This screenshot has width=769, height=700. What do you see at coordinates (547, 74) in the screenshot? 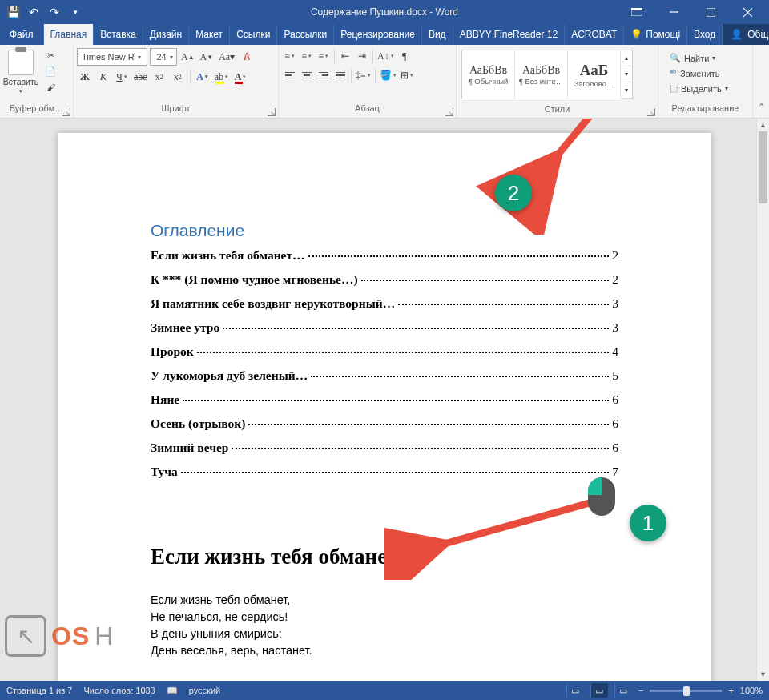
I see `styles-gallery: АаБбВв¶ ОбычныйАаБбВв¶ Без инте…АаБЗагол…` at bounding box center [547, 74].